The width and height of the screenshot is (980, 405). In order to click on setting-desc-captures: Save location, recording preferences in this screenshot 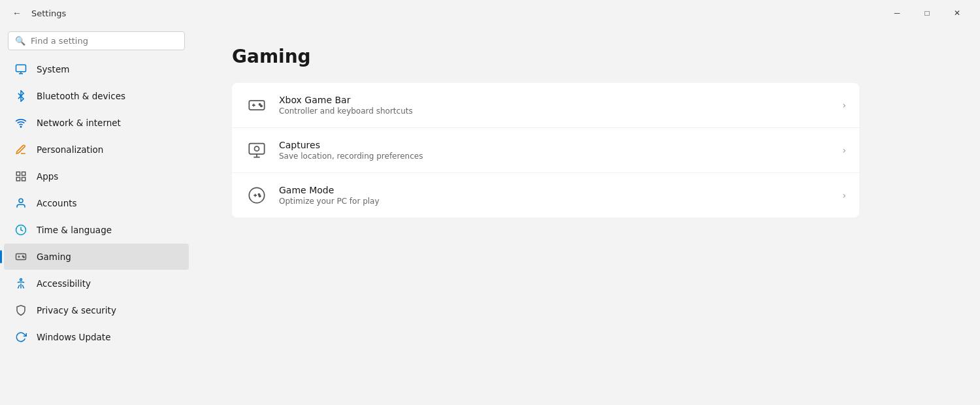, I will do `click(555, 156)`.